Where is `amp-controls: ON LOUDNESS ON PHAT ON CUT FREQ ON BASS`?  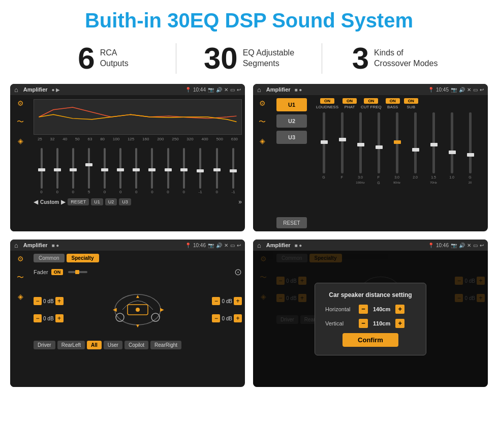
amp-controls: ON LOUDNESS ON PHAT ON CUT FREQ ON BASS is located at coordinates (400, 163).